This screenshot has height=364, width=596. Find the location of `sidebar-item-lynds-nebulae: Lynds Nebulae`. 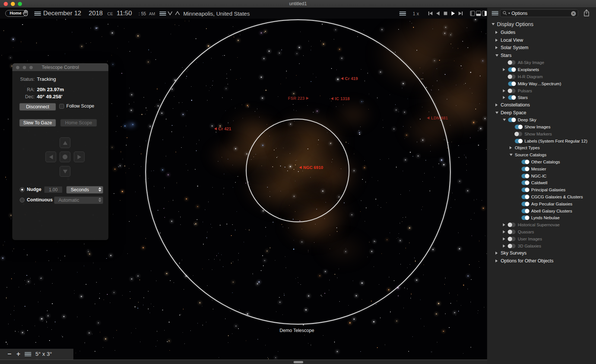

sidebar-item-lynds-nebulae: Lynds Nebulae is located at coordinates (542, 218).